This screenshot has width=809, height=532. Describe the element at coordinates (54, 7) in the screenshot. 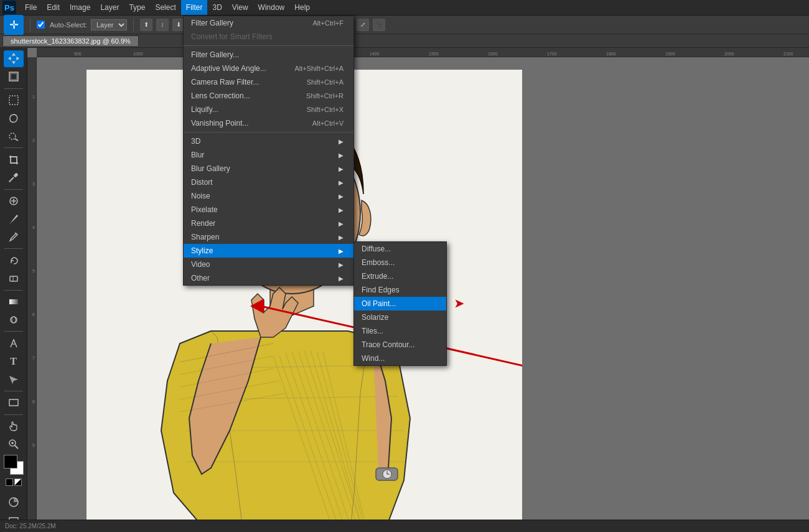

I see `menu-edit: Edit` at that location.